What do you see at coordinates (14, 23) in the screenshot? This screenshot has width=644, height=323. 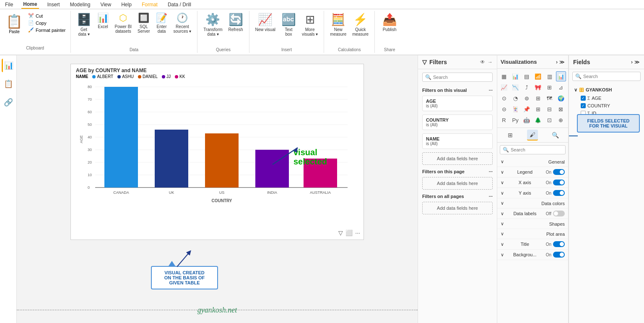 I see `paste-button: 📋 Paste` at bounding box center [14, 23].